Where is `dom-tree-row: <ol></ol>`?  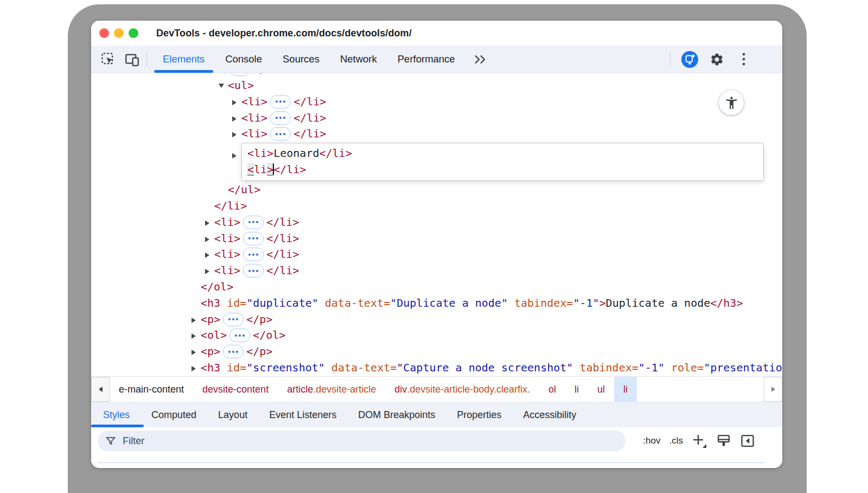 dom-tree-row: <ol></ol> is located at coordinates (437, 336).